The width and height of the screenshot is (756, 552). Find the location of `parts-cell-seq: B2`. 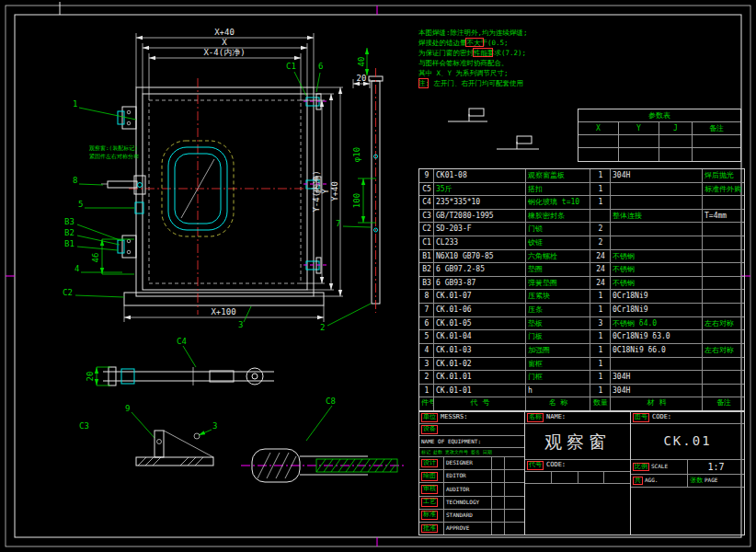

parts-cell-seq: B2 is located at coordinates (427, 270).